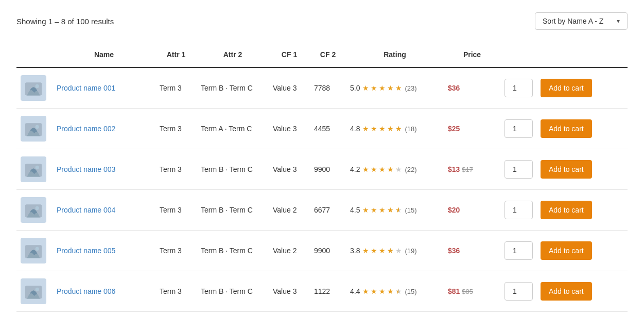  Describe the element at coordinates (328, 55) in the screenshot. I see `col-header-cf2: CF 2` at that location.